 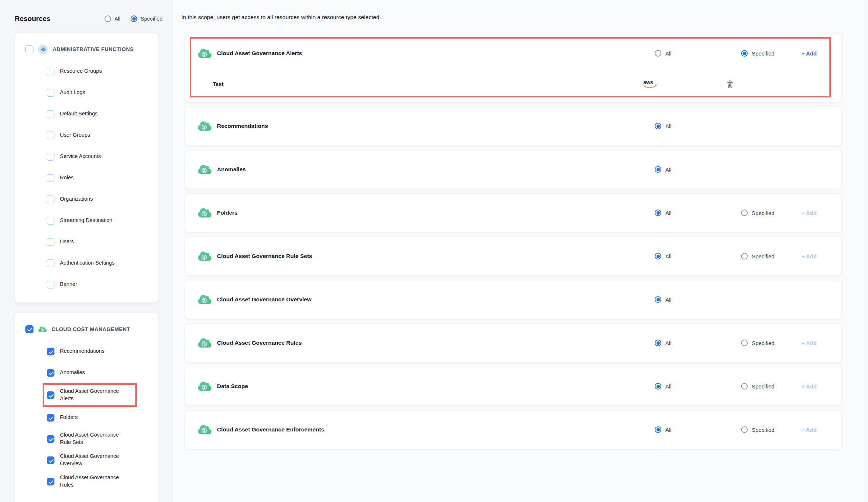 What do you see at coordinates (100, 157) in the screenshot?
I see `sidebar-item-service-accounts: Service Accounts` at bounding box center [100, 157].